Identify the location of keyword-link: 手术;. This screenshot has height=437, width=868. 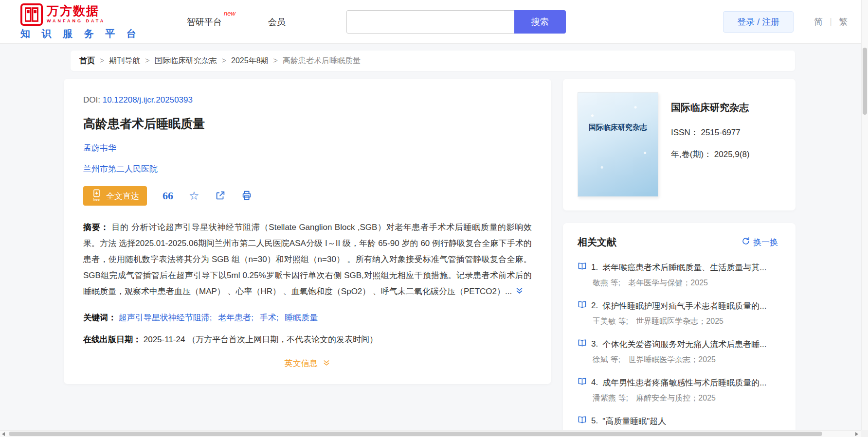
(270, 318).